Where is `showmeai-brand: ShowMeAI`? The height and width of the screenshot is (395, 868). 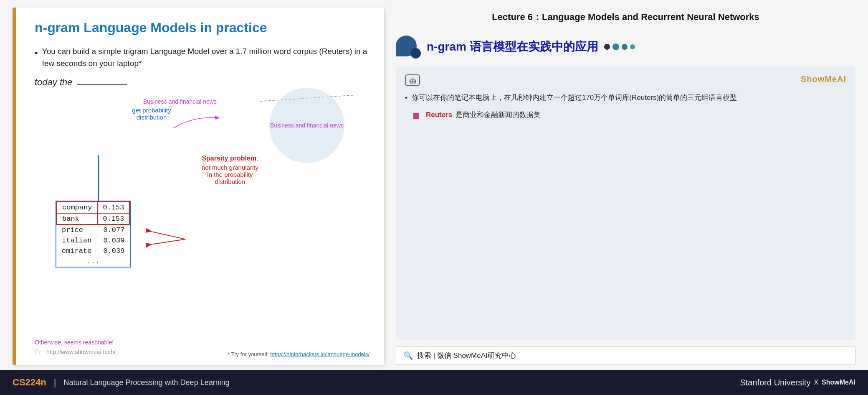
showmeai-brand: ShowMeAI is located at coordinates (823, 79).